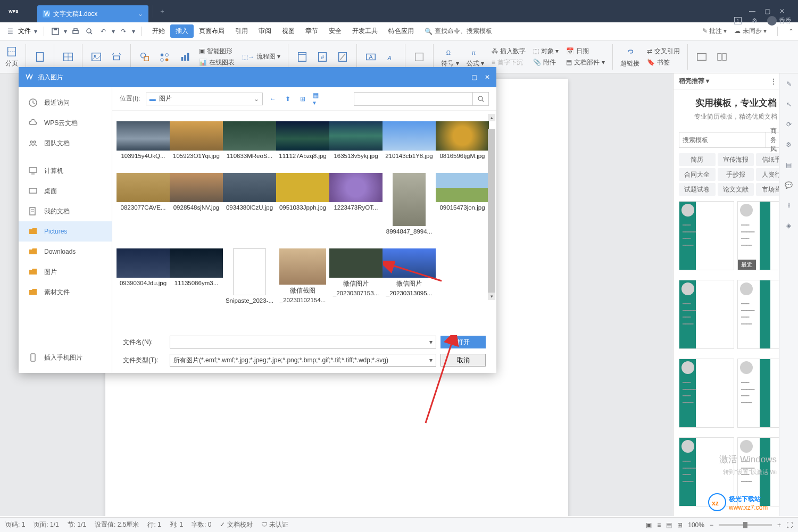 This screenshot has width=798, height=532. Describe the element at coordinates (736, 160) in the screenshot. I see `category-宣传海报: 宣传海报` at that location.